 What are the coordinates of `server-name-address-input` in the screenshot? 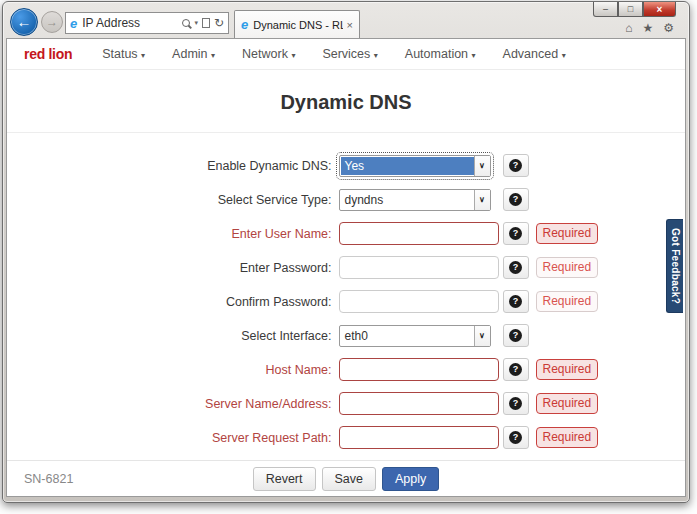 It's located at (419, 404).